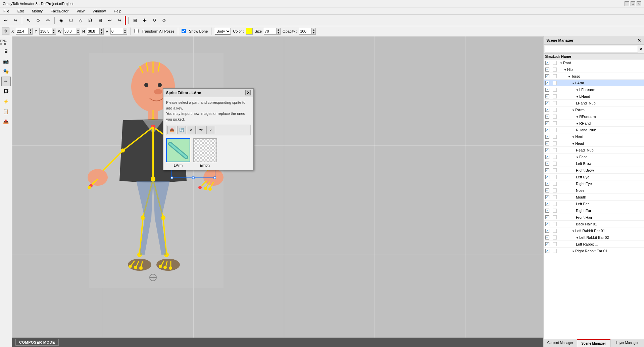 The height and width of the screenshot is (347, 644). I want to click on tree-check-right_ear, so click(547, 211).